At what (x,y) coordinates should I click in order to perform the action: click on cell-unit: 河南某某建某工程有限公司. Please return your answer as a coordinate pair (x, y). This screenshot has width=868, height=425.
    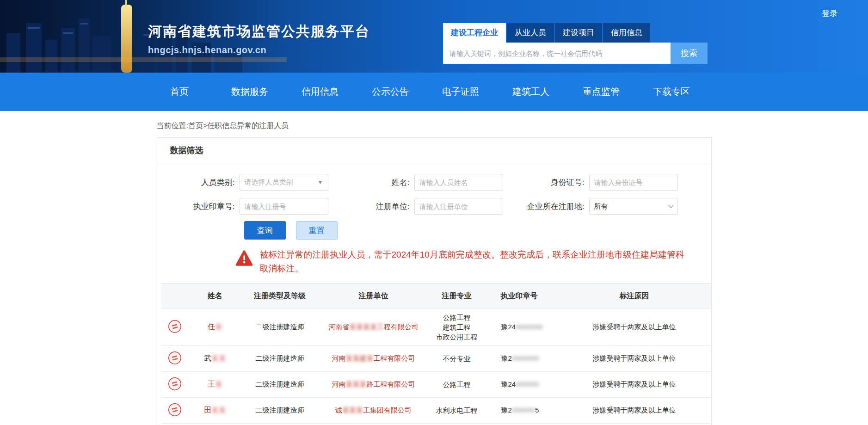
    Looking at the image, I should click on (374, 359).